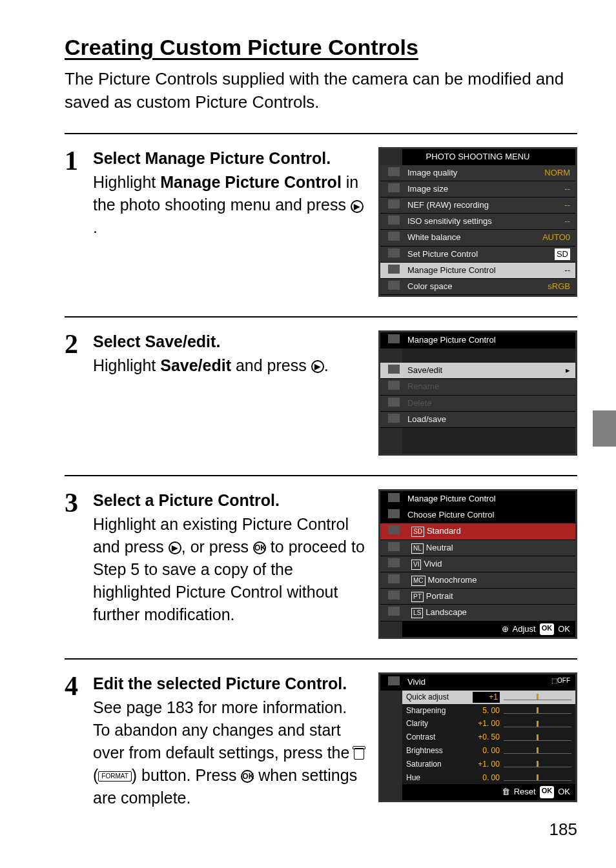 The image size is (616, 868). Describe the element at coordinates (230, 569) in the screenshot. I see `step-body-text: Highlight an existing Picture Control an…` at that location.